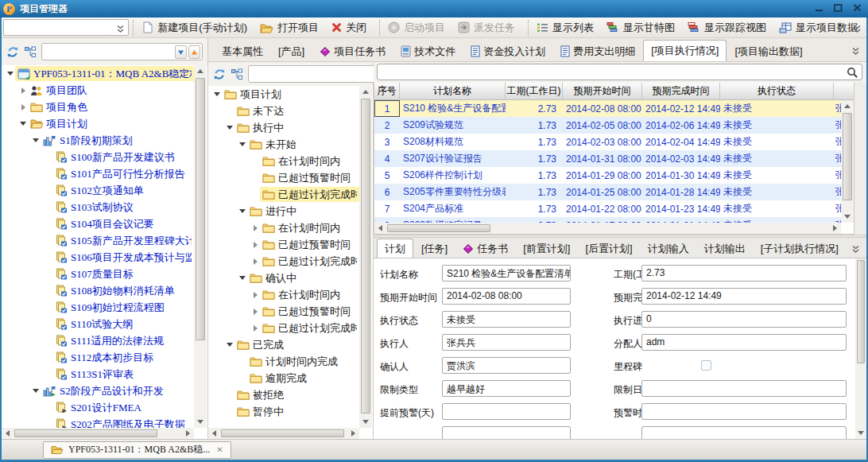 Image resolution: width=868 pixels, height=462 pixels. I want to click on plan-table-row: 8S203数模鉴定记录0.732014-01-17 08:002014-01-2…, so click(607, 219).